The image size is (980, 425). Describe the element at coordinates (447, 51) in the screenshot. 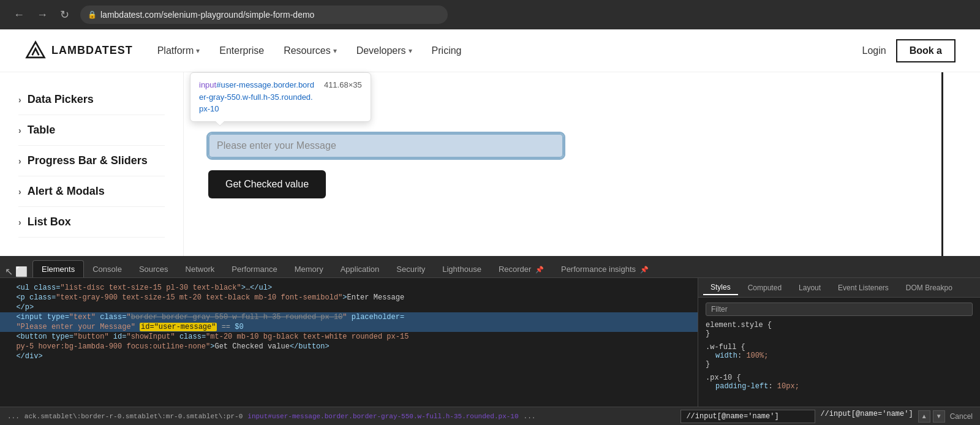

I see `nav-pricing: Pricing` at that location.